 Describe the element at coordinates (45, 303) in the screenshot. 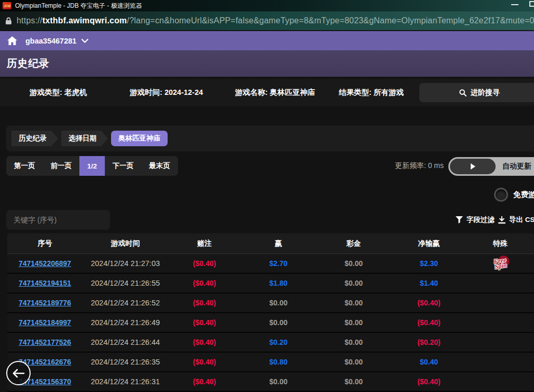

I see `serial-link: 7471452189776` at that location.